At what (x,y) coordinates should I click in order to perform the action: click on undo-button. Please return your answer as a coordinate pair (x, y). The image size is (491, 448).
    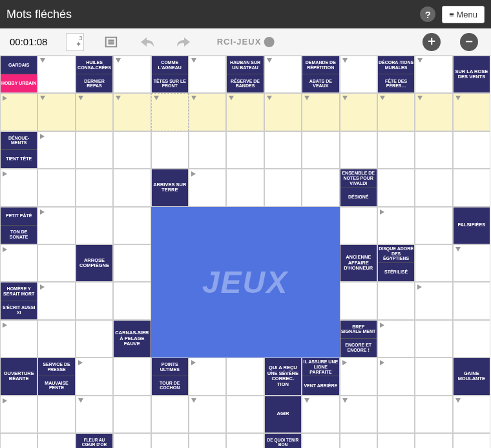
    Looking at the image, I should click on (147, 42).